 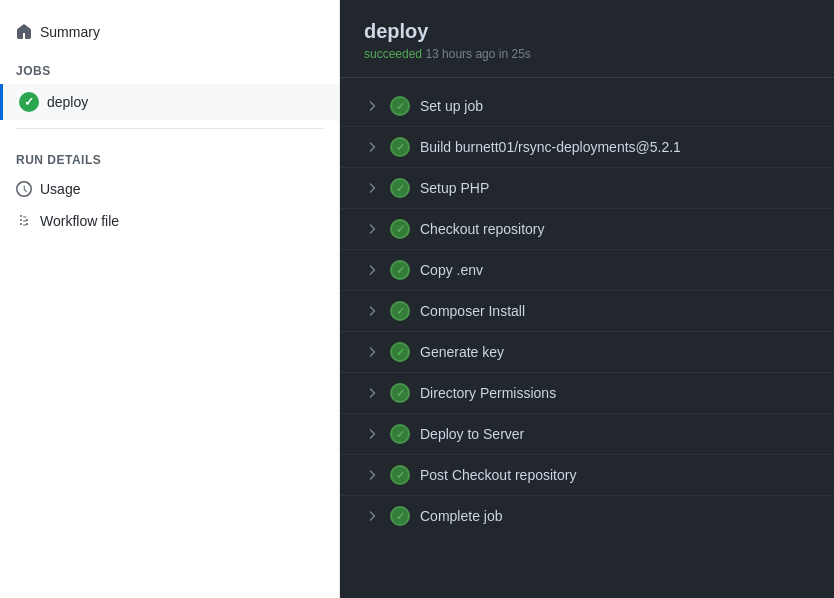 What do you see at coordinates (60, 189) in the screenshot?
I see `sidebar-usage-label: Usage` at bounding box center [60, 189].